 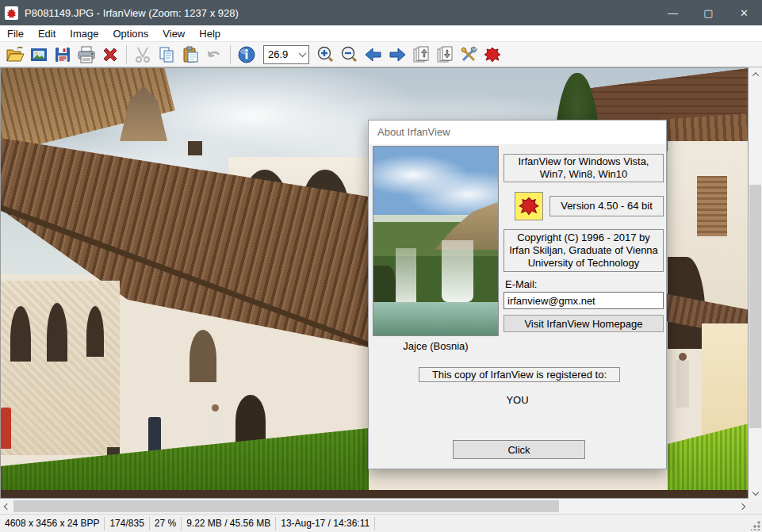 I want to click on zoom-in-icon, so click(x=326, y=55).